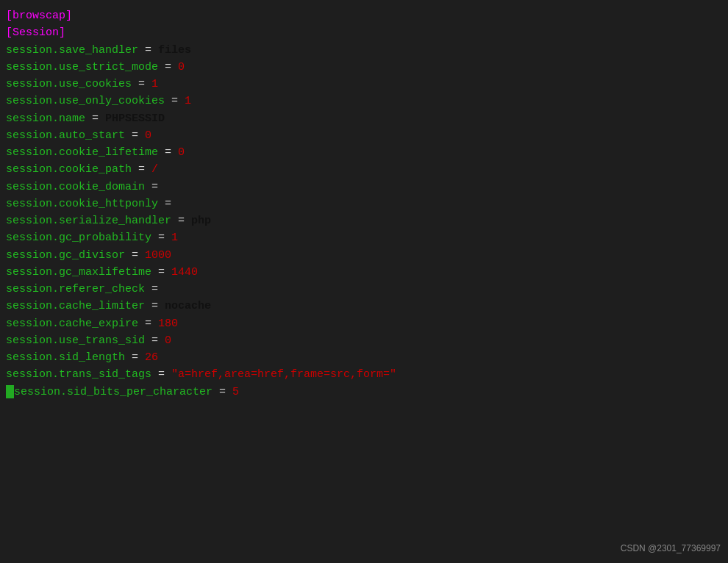 This screenshot has height=563, width=728. I want to click on code-token: /, so click(154, 169).